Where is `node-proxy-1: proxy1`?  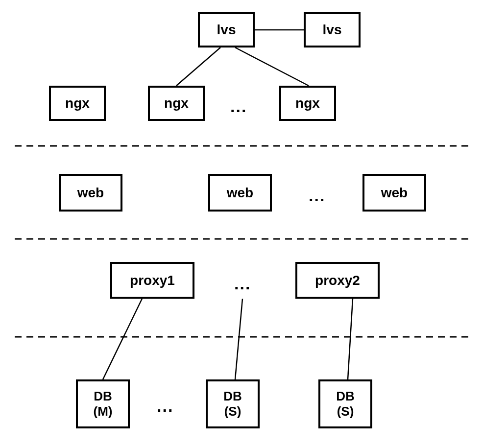
node-proxy-1: proxy1 is located at coordinates (152, 280).